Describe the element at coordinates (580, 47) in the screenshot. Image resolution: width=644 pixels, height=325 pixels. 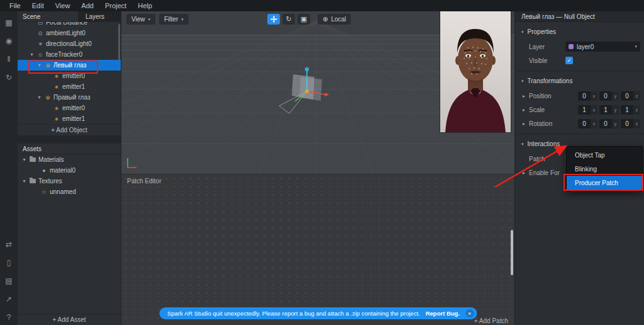
I see `layer-row: Layer layer0 ▾` at that location.